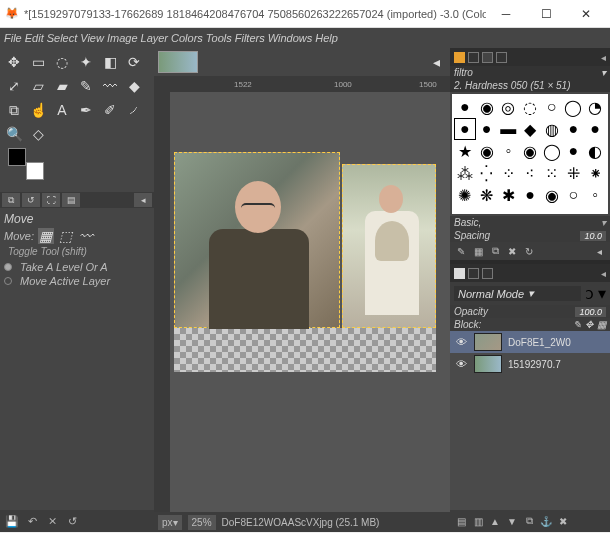 The image size is (610, 533). Describe the element at coordinates (62, 86) in the screenshot. I see `bucket-icon: ▰` at that location.